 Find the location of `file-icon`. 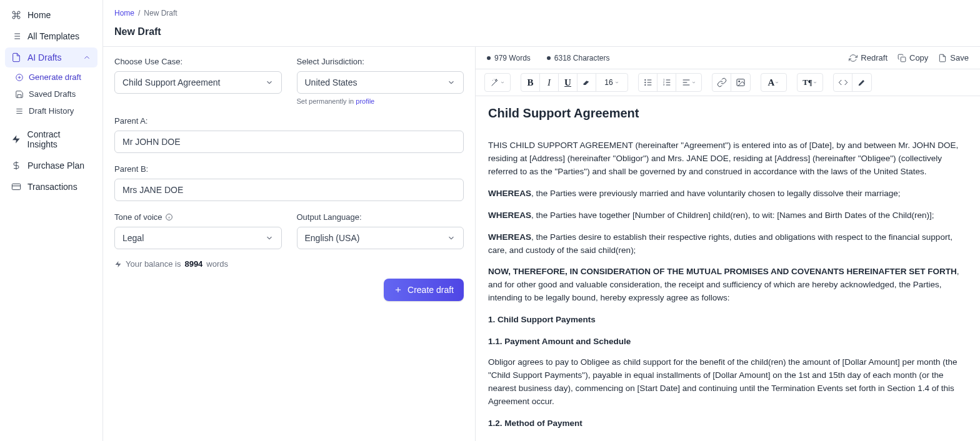

file-icon is located at coordinates (942, 58).